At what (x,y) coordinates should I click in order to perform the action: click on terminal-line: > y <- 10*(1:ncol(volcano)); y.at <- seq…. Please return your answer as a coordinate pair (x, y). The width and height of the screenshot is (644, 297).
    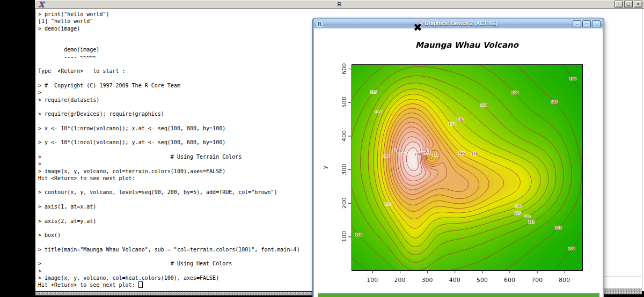
    Looking at the image, I should click on (169, 143).